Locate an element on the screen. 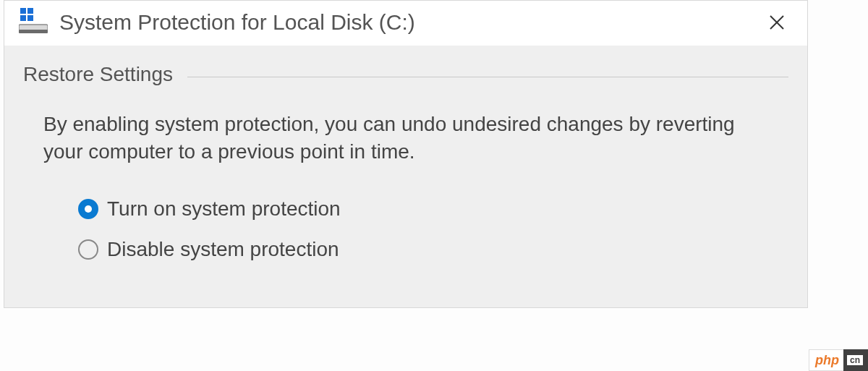 This screenshot has height=371, width=868. section-description: By enabling system protection, you can u… is located at coordinates (391, 138).